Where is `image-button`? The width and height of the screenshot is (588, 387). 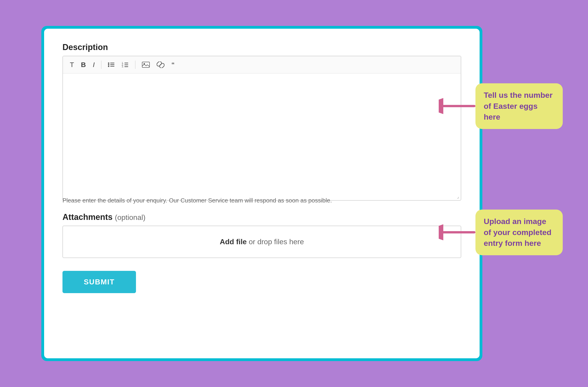
image-button is located at coordinates (146, 65).